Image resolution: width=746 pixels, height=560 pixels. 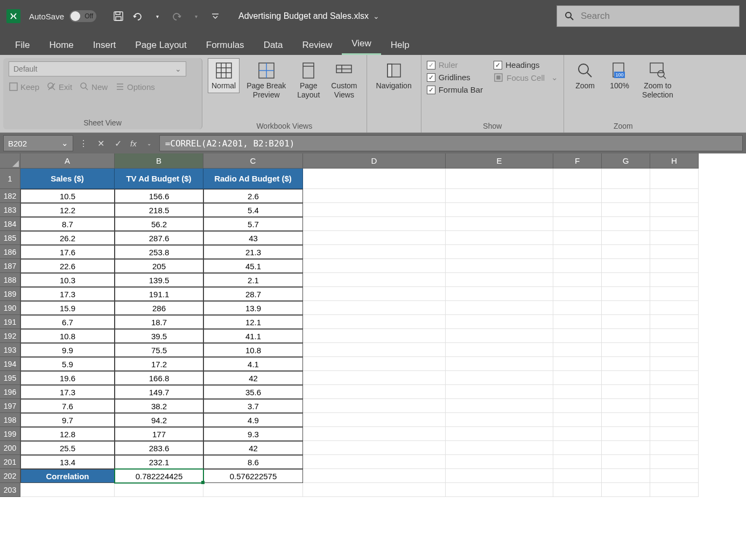 I want to click on name-box: B202 ⌄, so click(x=38, y=143).